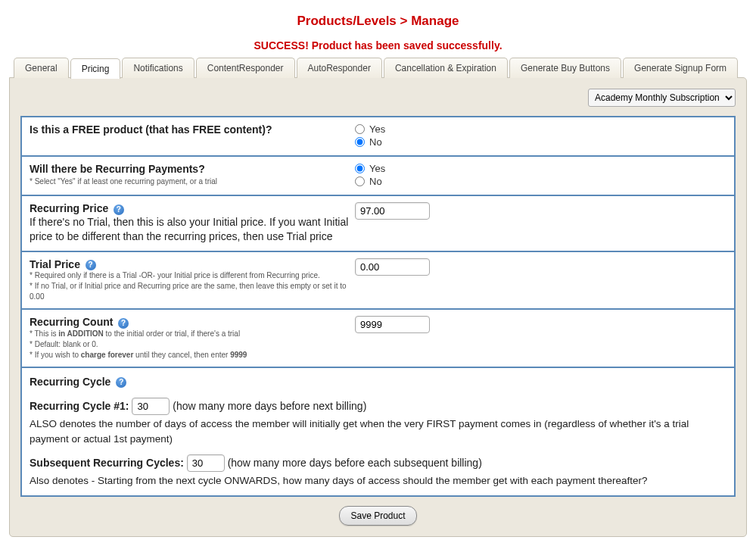 The height and width of the screenshot is (540, 756). What do you see at coordinates (95, 68) in the screenshot?
I see `tab-pricing: Pricing` at bounding box center [95, 68].